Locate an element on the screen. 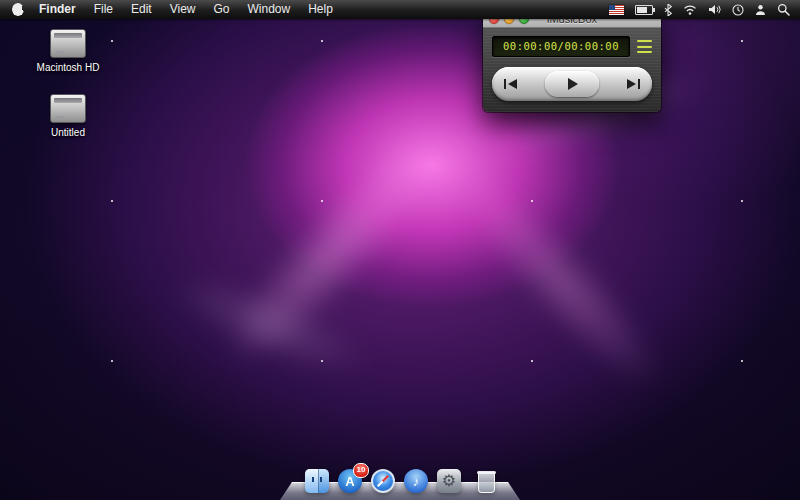  dock-system-preferences-icon: ⚙ is located at coordinates (449, 481).